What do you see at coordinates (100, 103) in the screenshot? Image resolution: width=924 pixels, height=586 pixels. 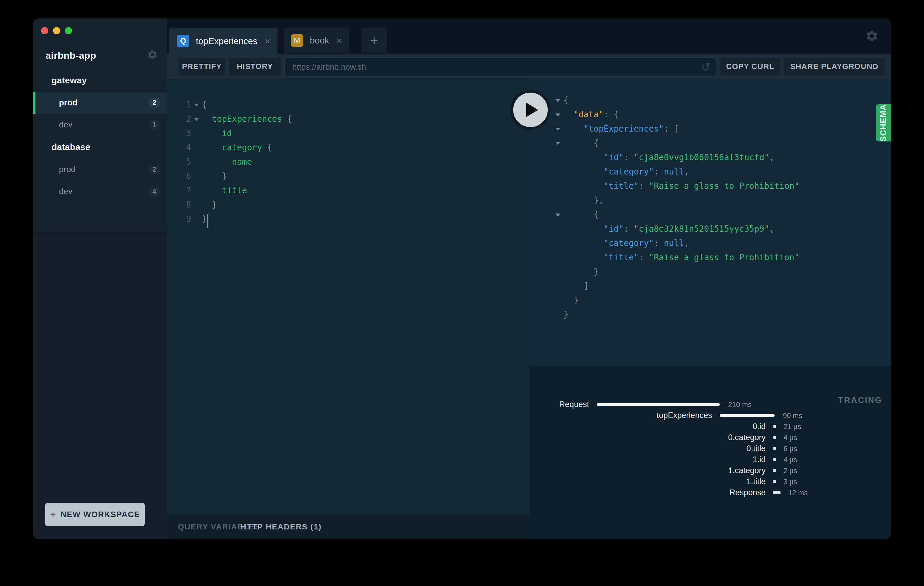 I see `sidebar-item-gateway-prod: prod2` at bounding box center [100, 103].